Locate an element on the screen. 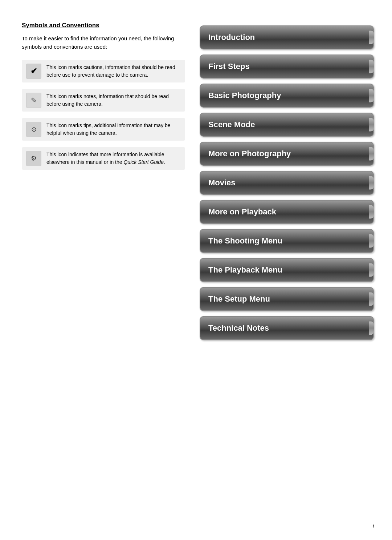  icon-text-0: This icon marks cautions, information th… is located at coordinates (114, 71).